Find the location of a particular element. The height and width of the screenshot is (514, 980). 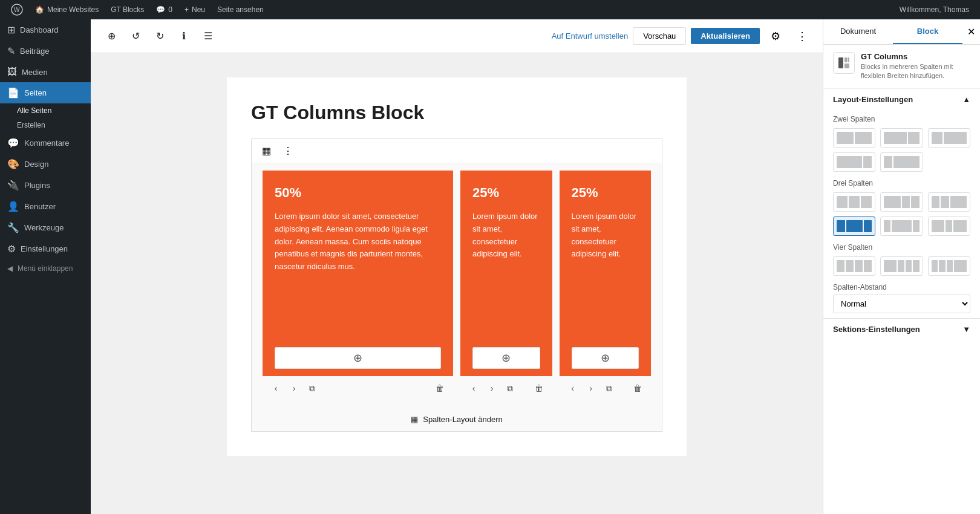

block-grid-button: ▦ is located at coordinates (266, 151).